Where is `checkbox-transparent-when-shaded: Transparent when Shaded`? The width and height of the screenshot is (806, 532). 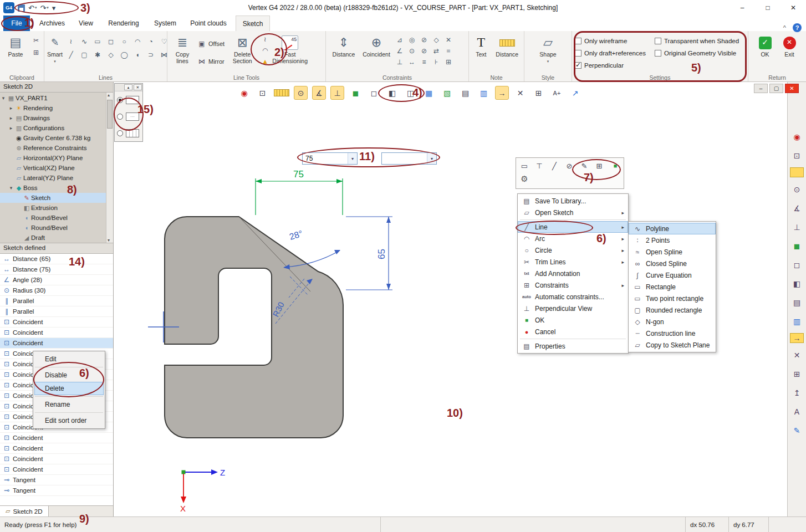
checkbox-transparent-when-shaded: Transparent when Shaded is located at coordinates (701, 41).